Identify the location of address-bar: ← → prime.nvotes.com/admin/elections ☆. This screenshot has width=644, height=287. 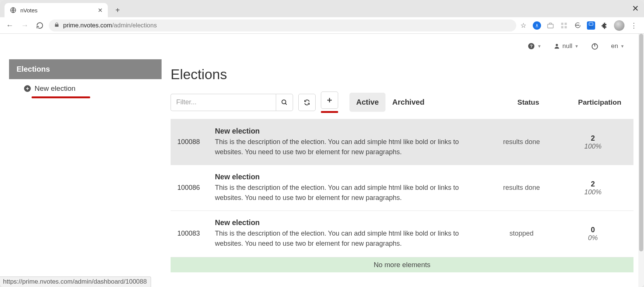
(322, 26).